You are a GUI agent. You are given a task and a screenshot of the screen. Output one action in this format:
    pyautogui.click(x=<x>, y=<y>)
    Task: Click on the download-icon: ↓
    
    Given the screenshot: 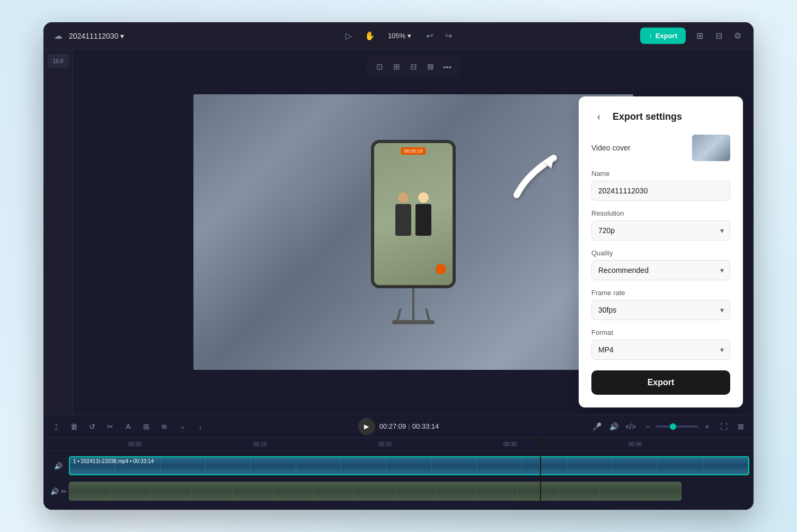 What is the action you would take?
    pyautogui.click(x=200, y=427)
    